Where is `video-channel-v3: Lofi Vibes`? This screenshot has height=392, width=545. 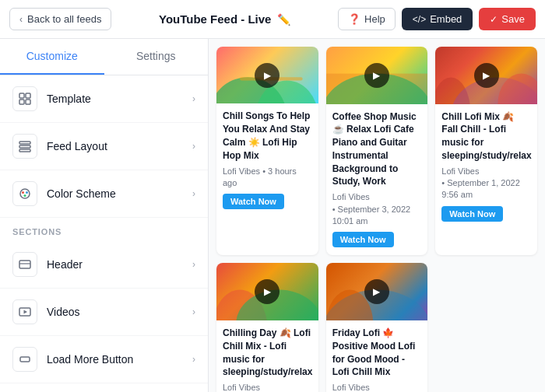
video-channel-v3: Lofi Vibes is located at coordinates (460, 171).